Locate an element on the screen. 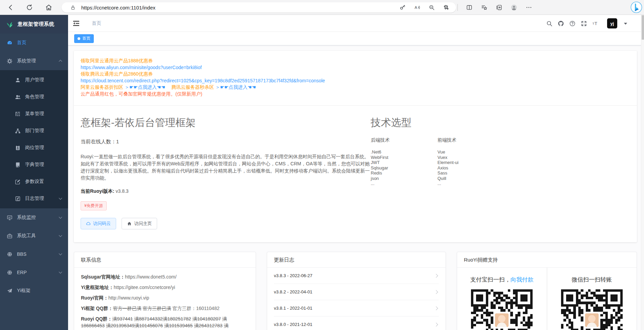 The width and height of the screenshot is (644, 330). contact-value: 官方三群：160110482 is located at coordinates (195, 308).